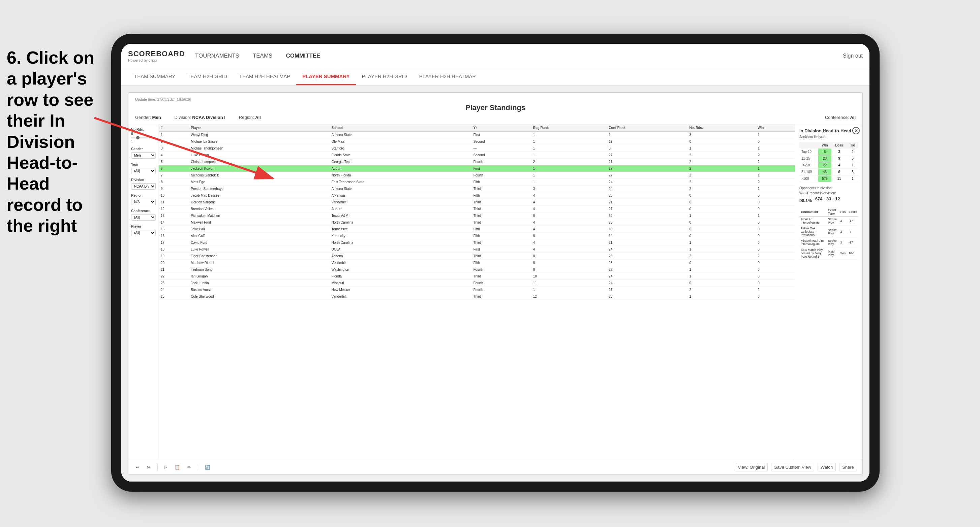 This screenshot has height=527, width=980. I want to click on table-row: 1 Wenyi Ding Arizona State First 1 1 8 1, so click(477, 135).